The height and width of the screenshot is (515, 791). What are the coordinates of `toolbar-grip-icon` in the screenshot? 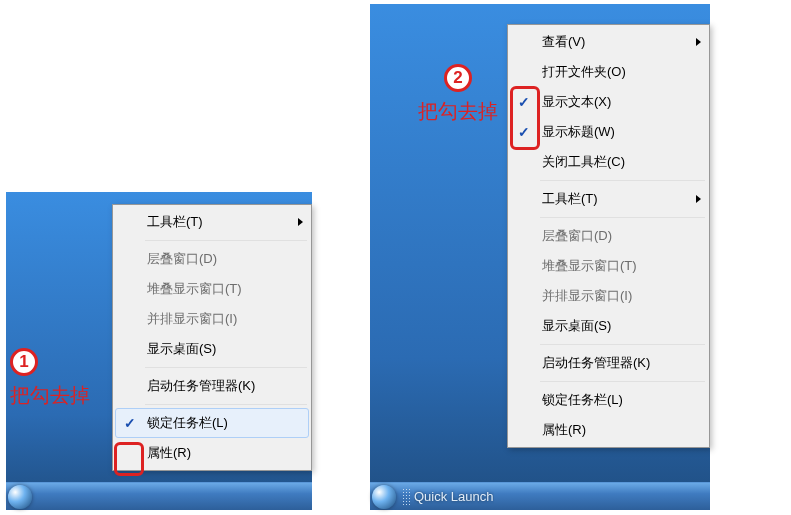 It's located at (406, 497).